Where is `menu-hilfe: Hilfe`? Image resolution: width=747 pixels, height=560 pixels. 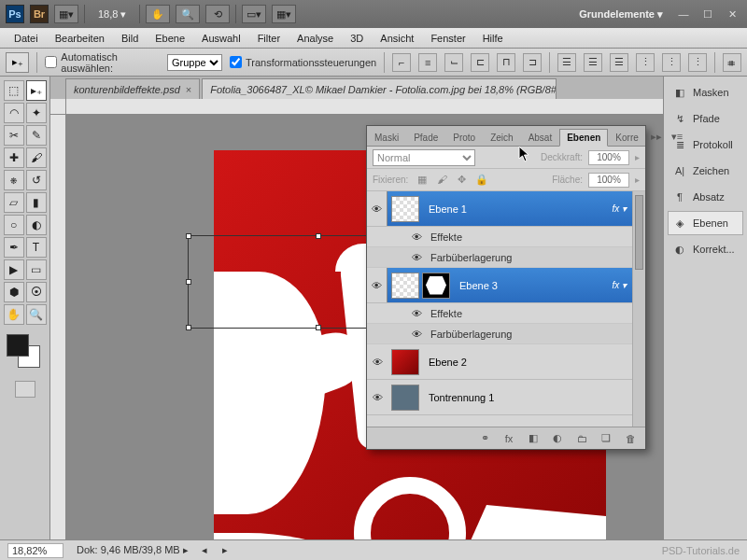
menu-hilfe: Hilfe is located at coordinates (493, 38).